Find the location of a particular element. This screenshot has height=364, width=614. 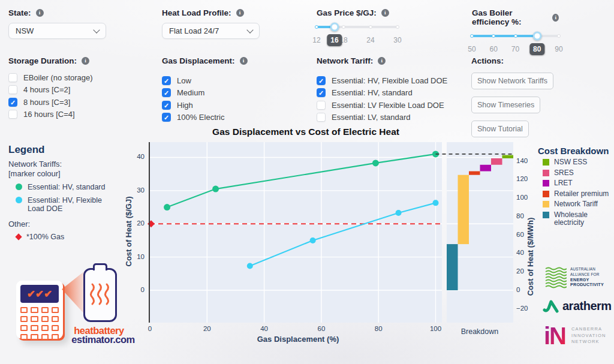

waterfall-bar-lret is located at coordinates (486, 168).